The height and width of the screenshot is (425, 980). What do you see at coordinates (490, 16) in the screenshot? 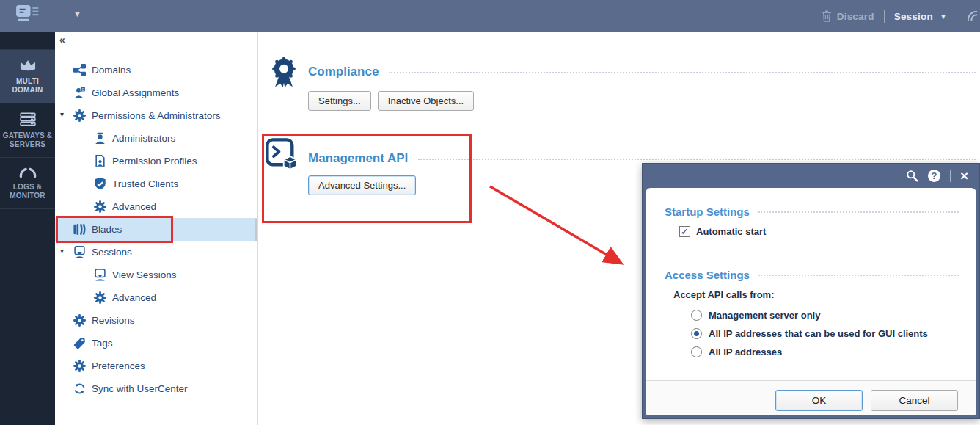
I see `top-menu-bar: ▼ Discard Session ▼ P` at bounding box center [490, 16].